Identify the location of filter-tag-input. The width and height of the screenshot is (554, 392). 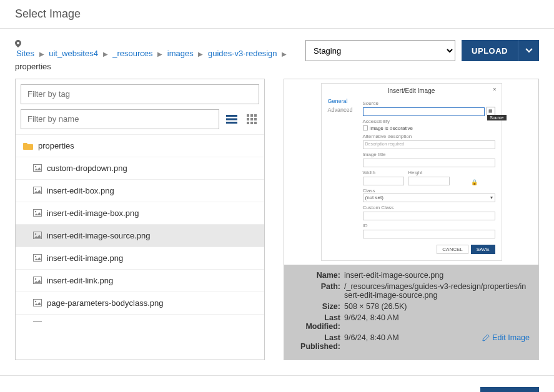
(140, 94).